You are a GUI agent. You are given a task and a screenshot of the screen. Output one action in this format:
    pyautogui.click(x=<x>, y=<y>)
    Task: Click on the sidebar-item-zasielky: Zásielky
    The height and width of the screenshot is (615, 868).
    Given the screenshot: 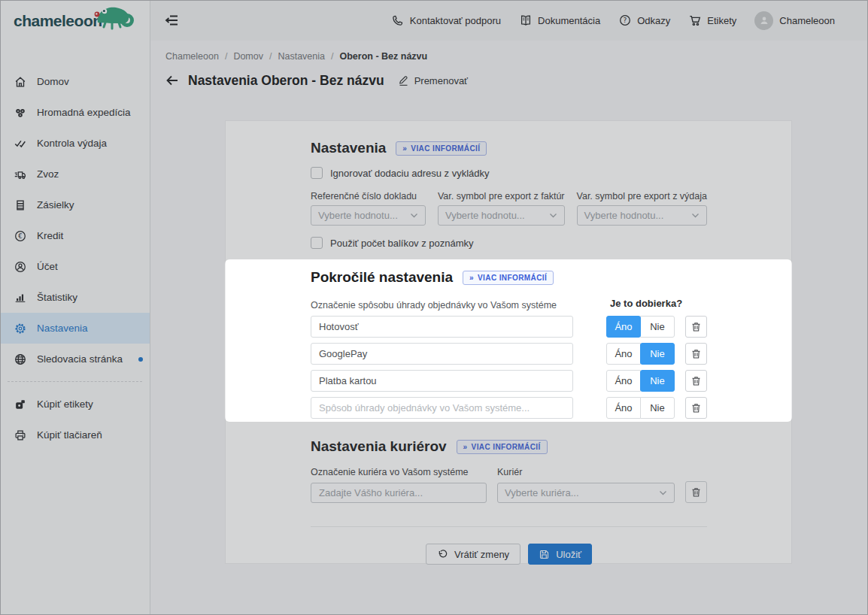 What is the action you would take?
    pyautogui.click(x=75, y=204)
    